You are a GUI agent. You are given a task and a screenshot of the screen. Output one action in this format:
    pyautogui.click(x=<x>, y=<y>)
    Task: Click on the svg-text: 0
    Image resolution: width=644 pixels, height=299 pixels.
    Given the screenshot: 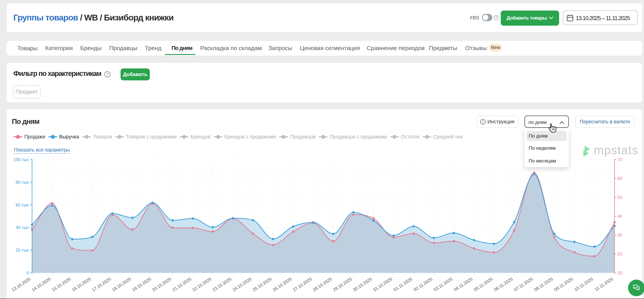 What is the action you would take?
    pyautogui.click(x=28, y=273)
    